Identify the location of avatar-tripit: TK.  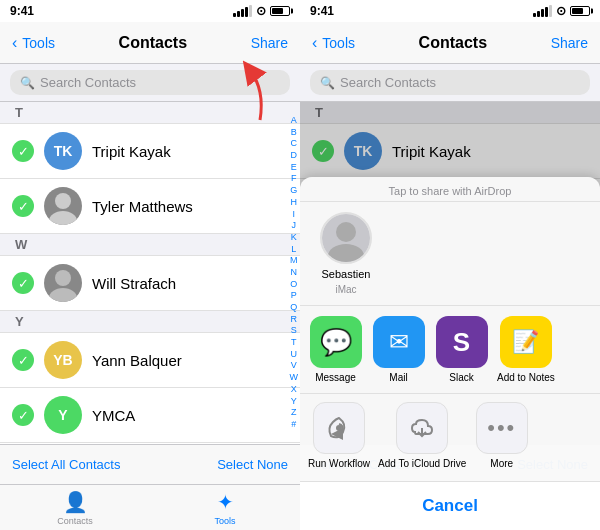
(63, 151).